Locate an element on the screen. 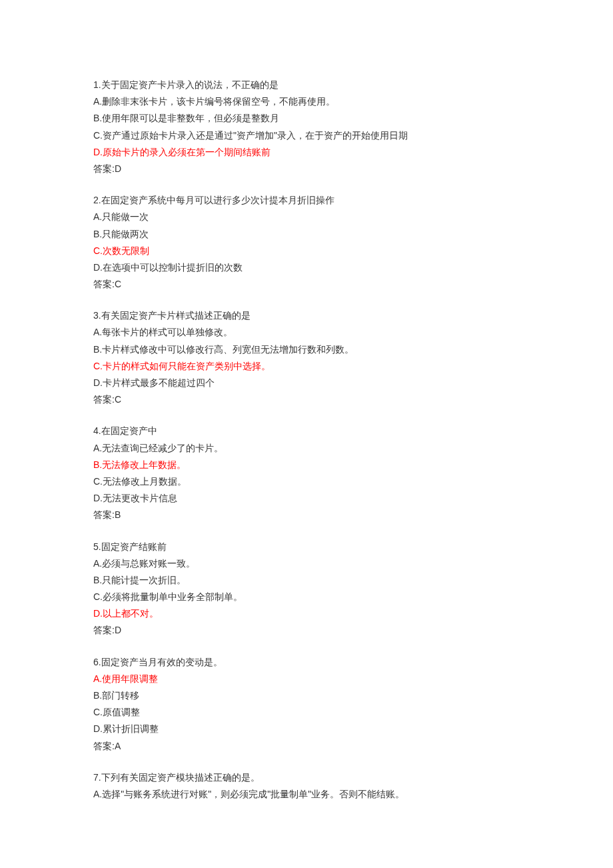 This screenshot has width=613, height=868. question-block: 2.在固定资产系统中每月可以进行多少次计提本月折旧操作A.只能做一次B.只能做两… is located at coordinates (306, 243).